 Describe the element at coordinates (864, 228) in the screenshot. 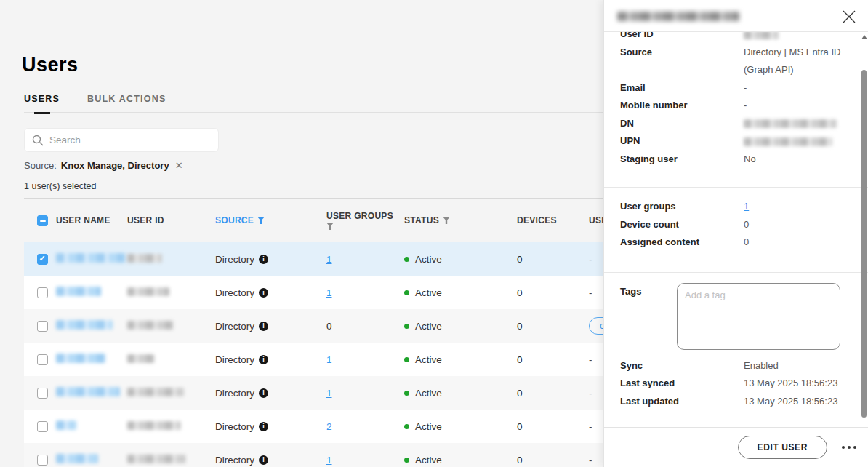

I see `panel-scrollbar` at that location.